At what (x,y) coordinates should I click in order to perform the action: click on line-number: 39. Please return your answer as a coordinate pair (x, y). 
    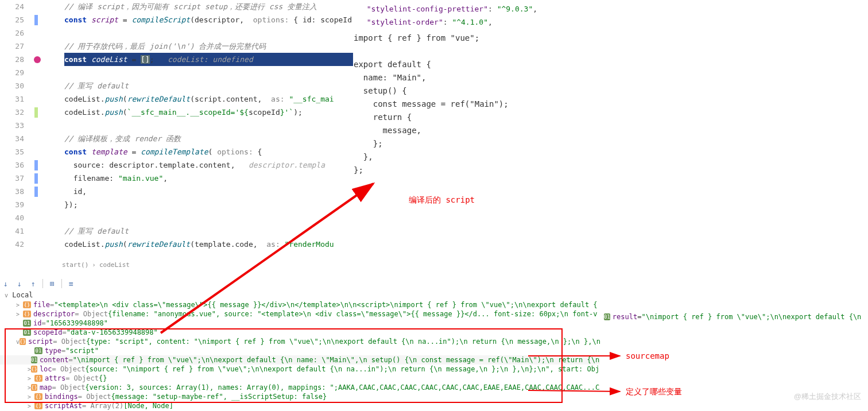
    Looking at the image, I should click on (14, 204).